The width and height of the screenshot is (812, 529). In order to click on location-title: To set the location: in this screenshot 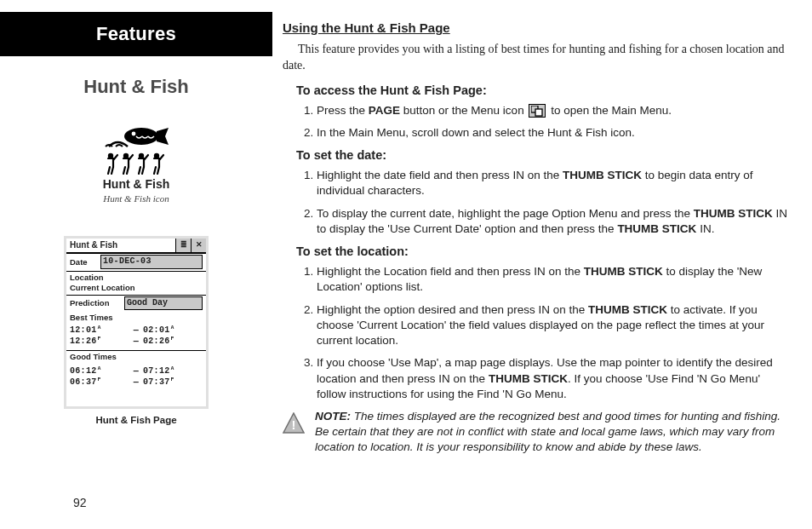, I will do `click(543, 251)`.